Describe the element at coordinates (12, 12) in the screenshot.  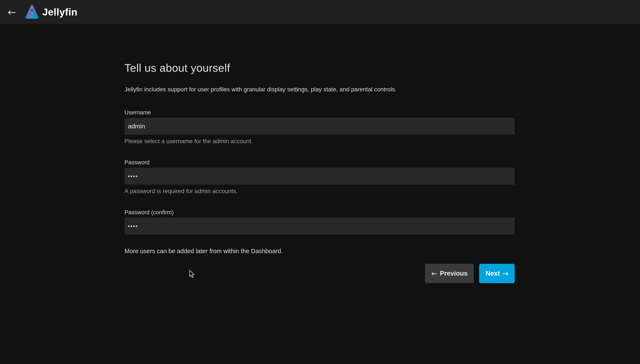
I see `back-button: ←` at that location.